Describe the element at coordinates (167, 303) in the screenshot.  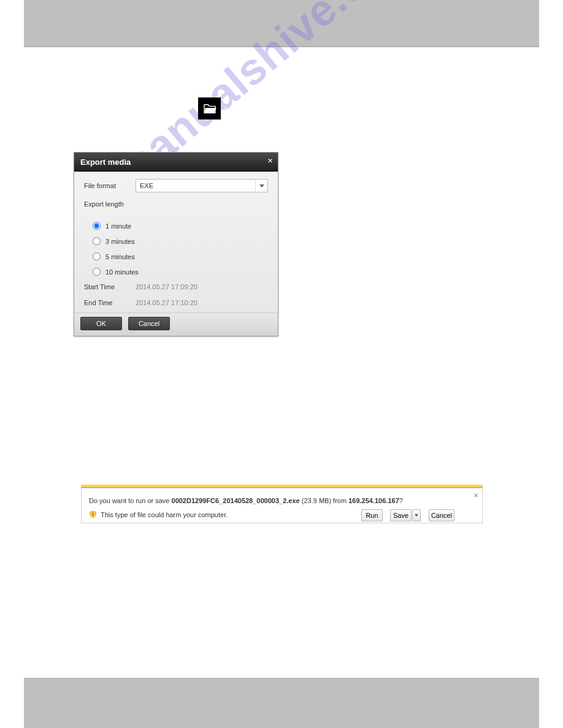
I see `end-time-value: 2014.05.27 17:10:20` at that location.